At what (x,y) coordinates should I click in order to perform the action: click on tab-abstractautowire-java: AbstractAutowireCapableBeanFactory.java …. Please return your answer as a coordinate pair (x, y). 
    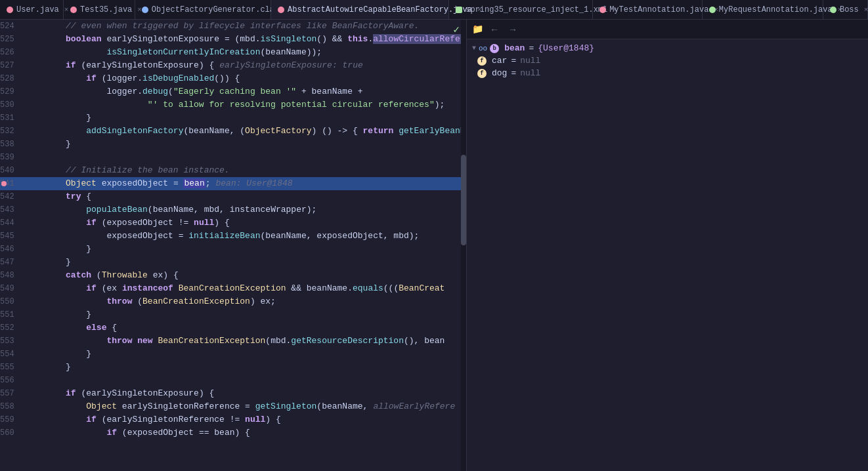
    Looking at the image, I should click on (360, 10).